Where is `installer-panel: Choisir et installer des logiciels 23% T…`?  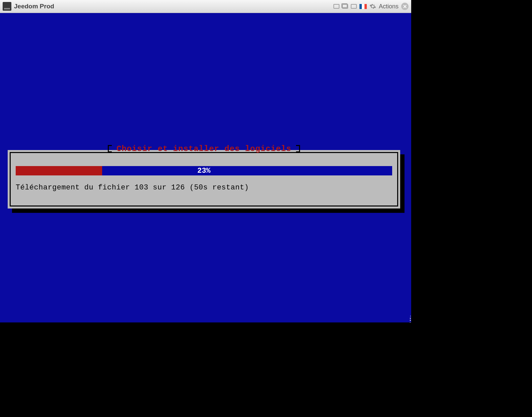
installer-panel: Choisir et installer des logiciels 23% T… is located at coordinates (204, 179).